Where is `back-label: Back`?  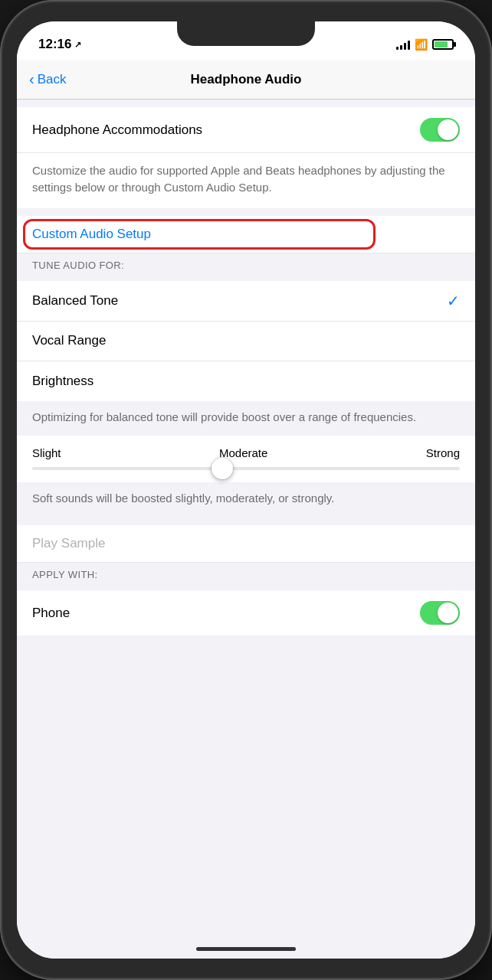
back-label: Back is located at coordinates (52, 80).